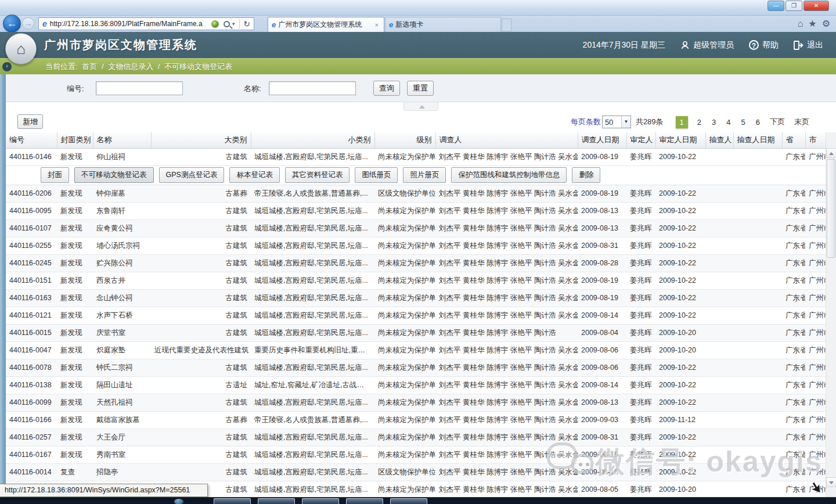 This screenshot has height=504, width=836. What do you see at coordinates (179, 502) in the screenshot?
I see `start-orb-icon` at bounding box center [179, 502].